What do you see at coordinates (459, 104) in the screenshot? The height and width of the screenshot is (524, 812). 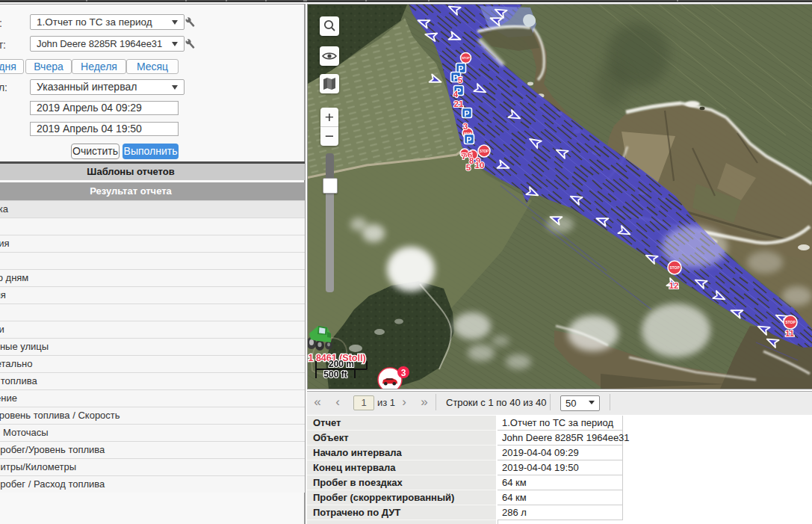 I see `svg-text: 21` at bounding box center [459, 104].